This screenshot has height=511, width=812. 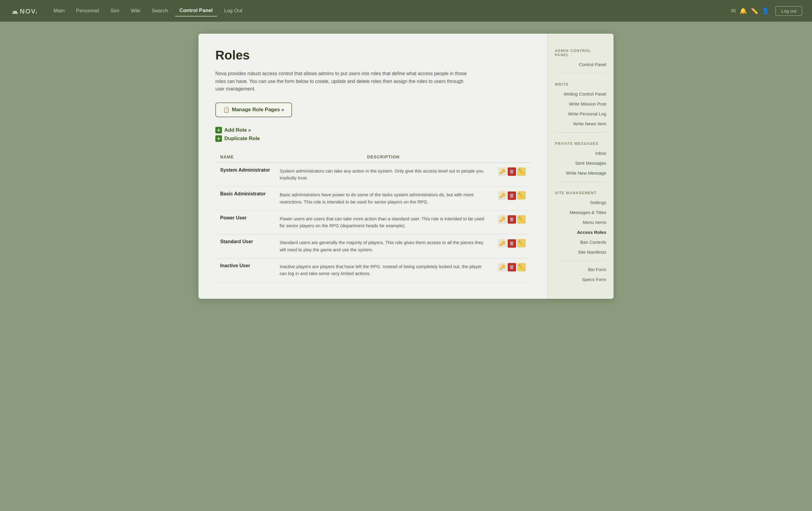 I want to click on nav-logout: Log Out, so click(x=233, y=11).